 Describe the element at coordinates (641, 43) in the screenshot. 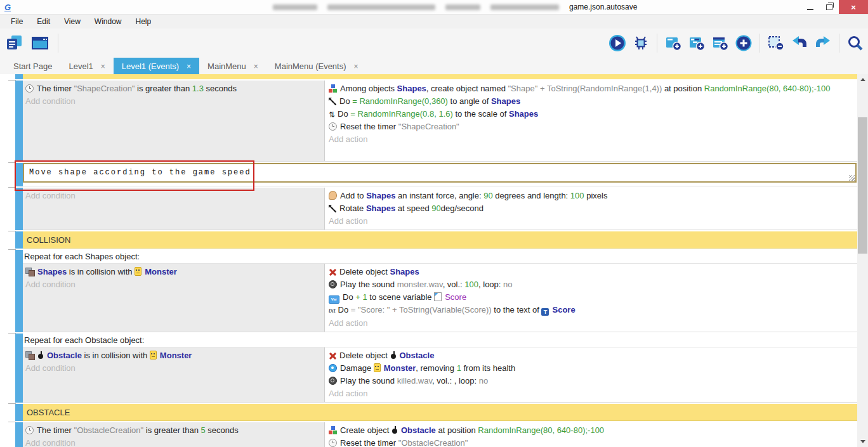

I see `debug-button` at that location.